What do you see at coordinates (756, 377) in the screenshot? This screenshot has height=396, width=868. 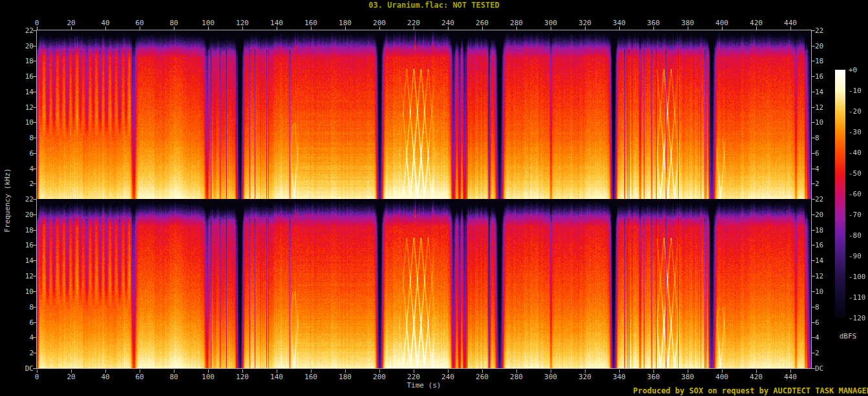 I see `time-tick-label-bottom: 420` at bounding box center [756, 377].